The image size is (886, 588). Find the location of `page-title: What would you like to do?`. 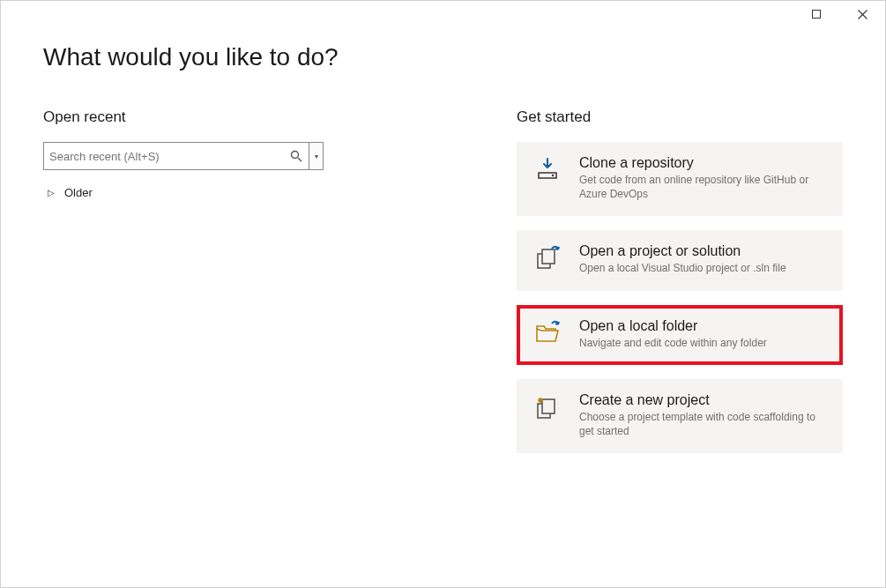

page-title: What would you like to do? is located at coordinates (443, 57).